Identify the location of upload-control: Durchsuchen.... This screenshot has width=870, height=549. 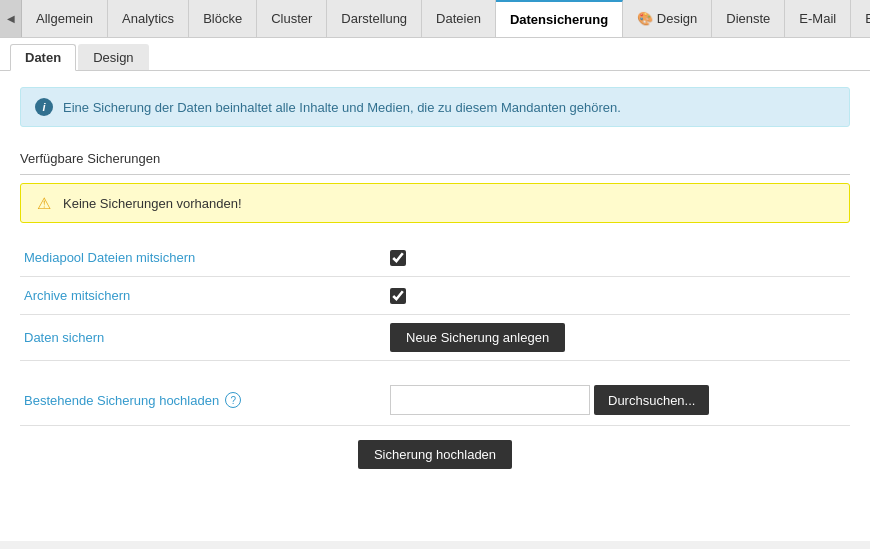
(550, 400).